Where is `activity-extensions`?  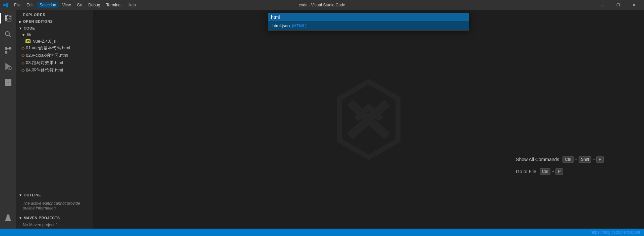 activity-extensions is located at coordinates (8, 83).